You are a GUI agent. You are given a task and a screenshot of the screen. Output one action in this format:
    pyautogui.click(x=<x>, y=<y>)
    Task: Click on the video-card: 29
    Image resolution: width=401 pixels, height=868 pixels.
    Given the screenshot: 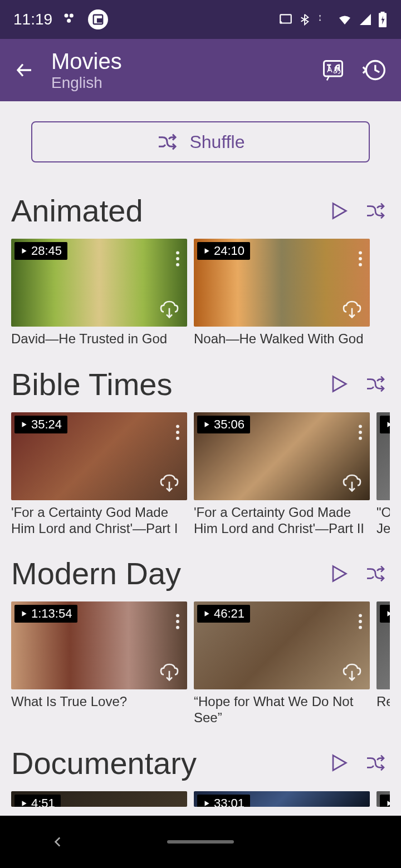 What is the action you would take?
    pyautogui.click(x=383, y=799)
    